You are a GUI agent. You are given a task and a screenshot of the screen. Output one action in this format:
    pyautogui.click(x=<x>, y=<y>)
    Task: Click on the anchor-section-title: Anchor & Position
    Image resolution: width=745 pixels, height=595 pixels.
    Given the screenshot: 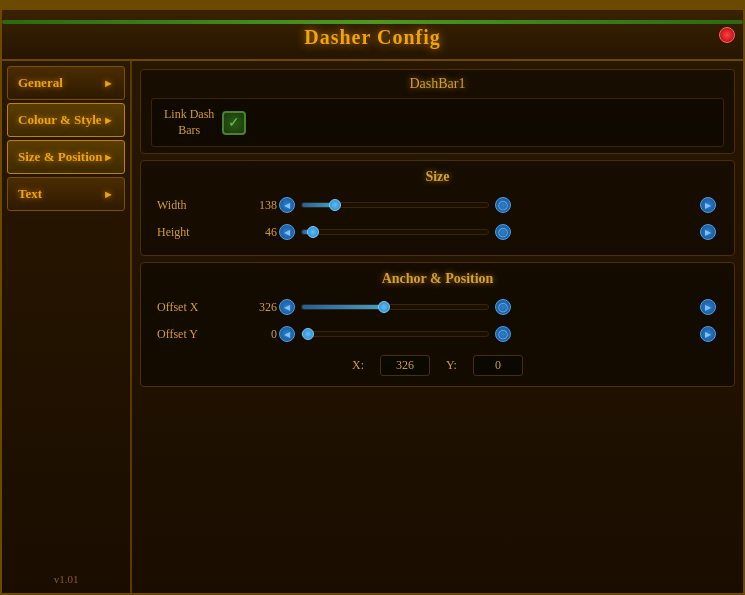 What is the action you would take?
    pyautogui.click(x=438, y=279)
    